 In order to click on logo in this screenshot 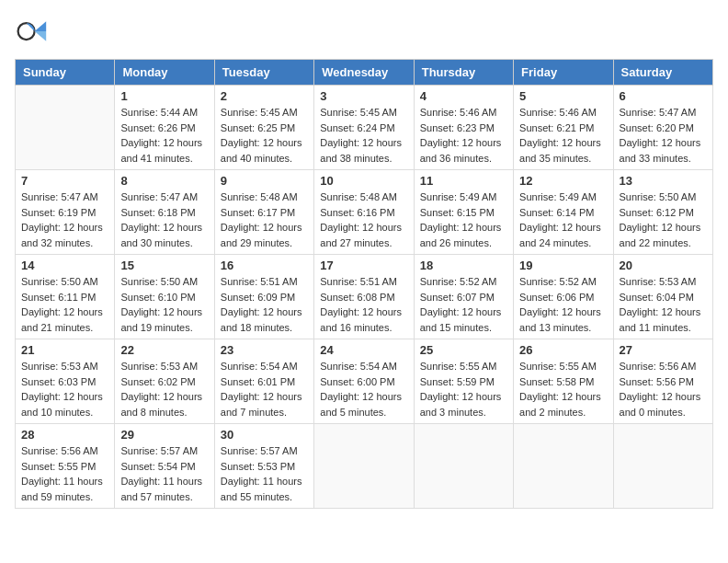, I will do `click(33, 31)`.